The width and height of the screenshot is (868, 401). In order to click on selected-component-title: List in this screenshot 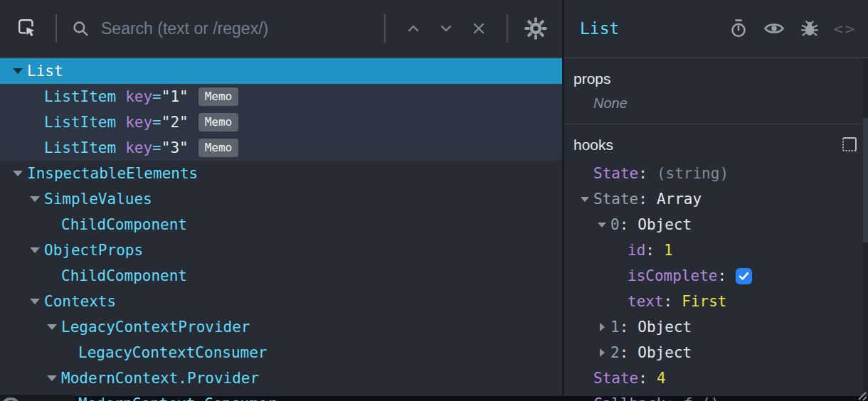, I will do `click(599, 28)`.